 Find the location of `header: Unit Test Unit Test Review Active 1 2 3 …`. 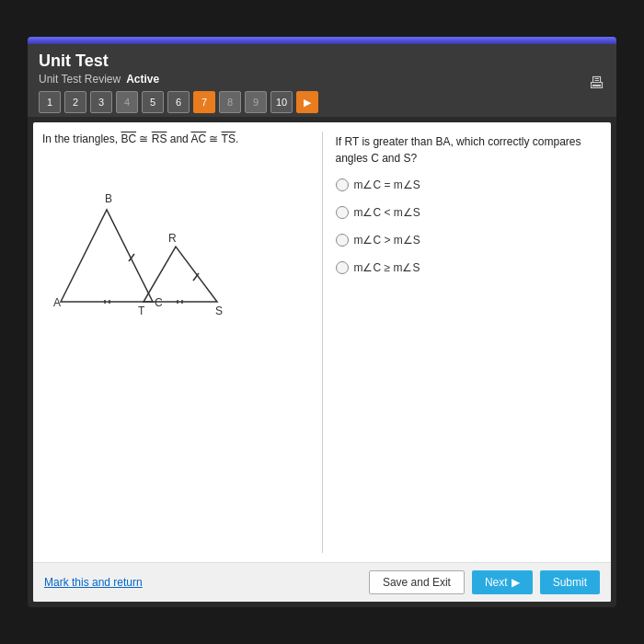

header: Unit Test Unit Test Review Active 1 2 3 … is located at coordinates (322, 81).